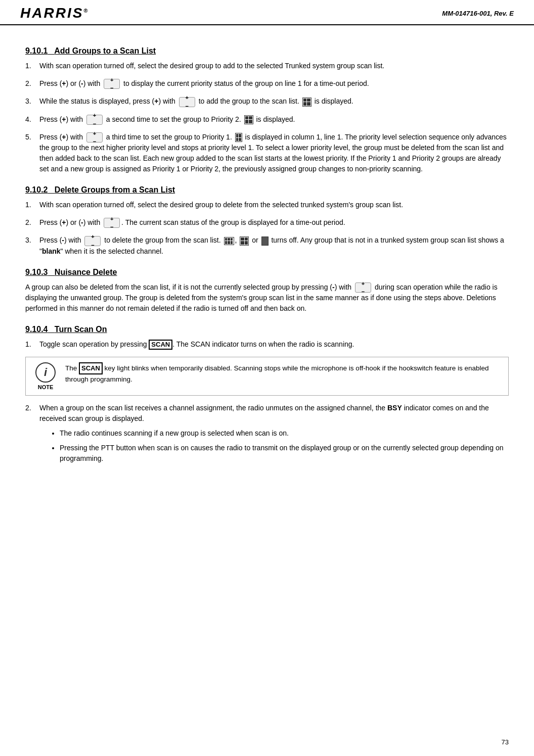  Describe the element at coordinates (46, 387) in the screenshot. I see `note-label: NOTE` at that location.